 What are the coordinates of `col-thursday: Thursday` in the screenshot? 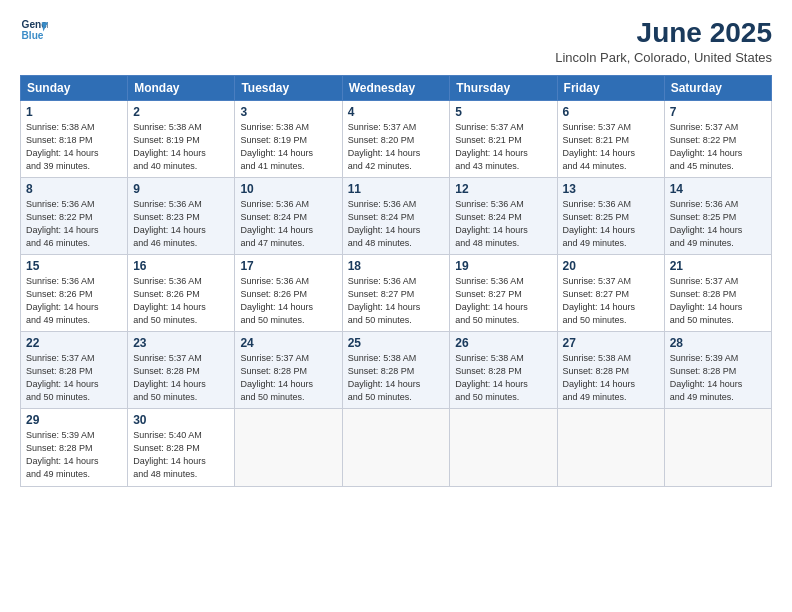 It's located at (504, 88).